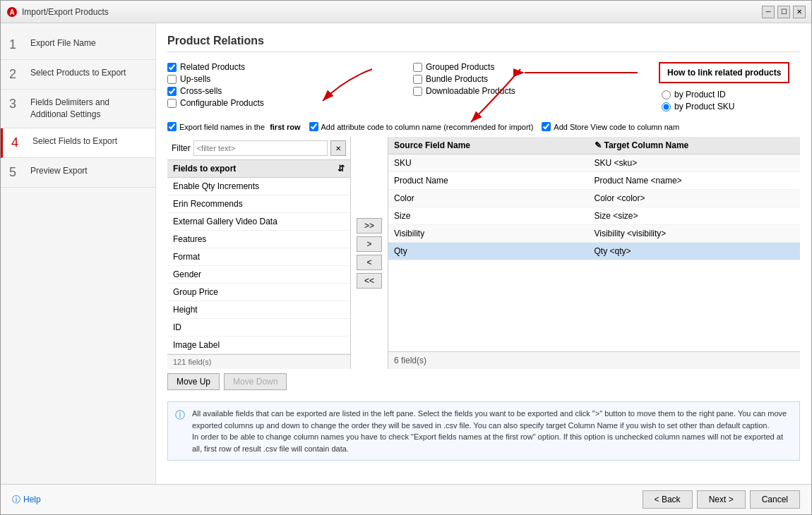 Image resolution: width=812 pixels, height=515 pixels. What do you see at coordinates (529, 79) in the screenshot?
I see `bundle-products-row: Bundle Products` at bounding box center [529, 79].